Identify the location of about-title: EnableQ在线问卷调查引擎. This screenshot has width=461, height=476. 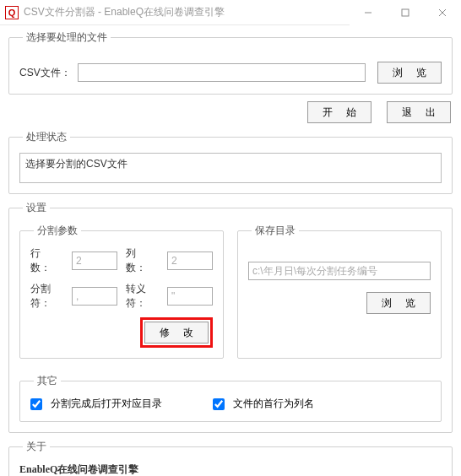
(144, 469).